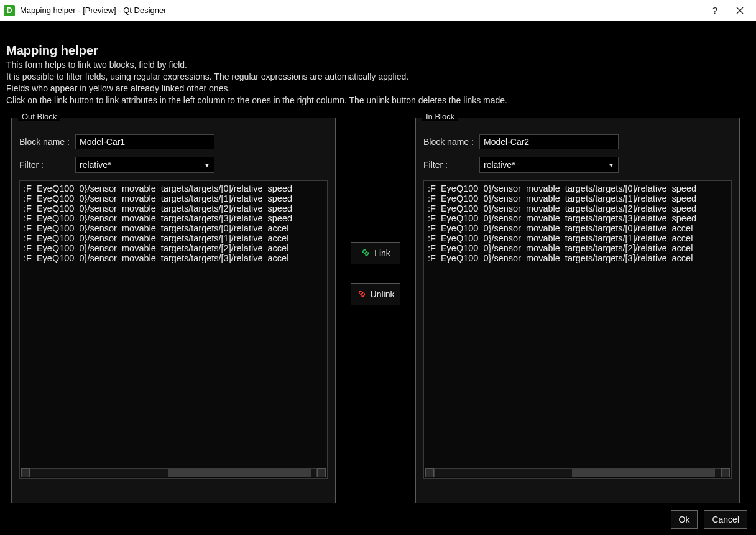  Describe the element at coordinates (366, 254) in the screenshot. I see `link-icon` at that location.